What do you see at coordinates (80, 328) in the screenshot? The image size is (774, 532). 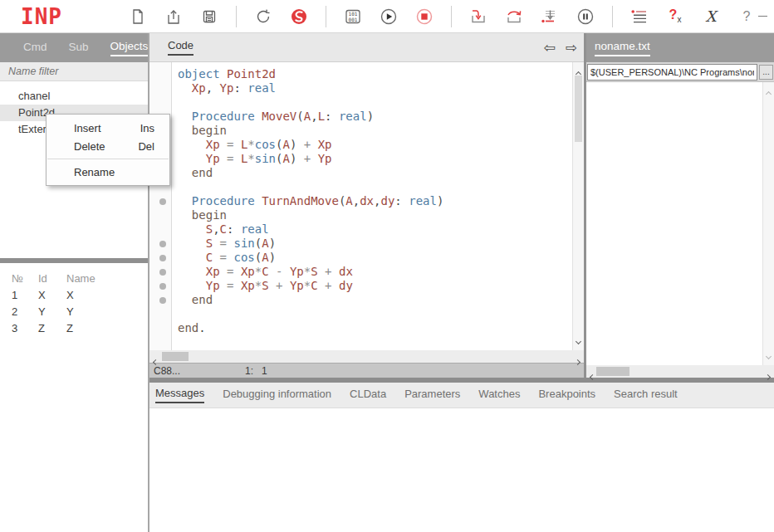 I see `table-row: 3ZZ` at bounding box center [80, 328].